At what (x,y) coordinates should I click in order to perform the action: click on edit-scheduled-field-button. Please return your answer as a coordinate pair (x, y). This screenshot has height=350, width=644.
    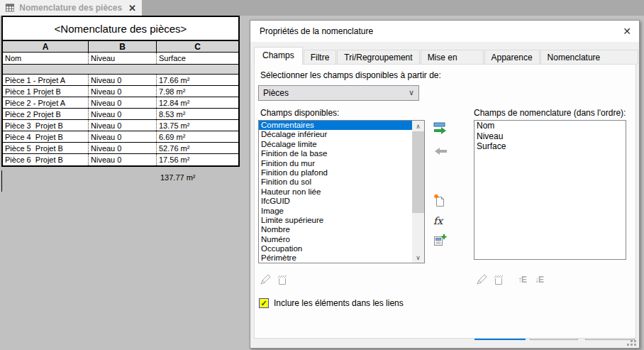
    Looking at the image, I should click on (482, 280).